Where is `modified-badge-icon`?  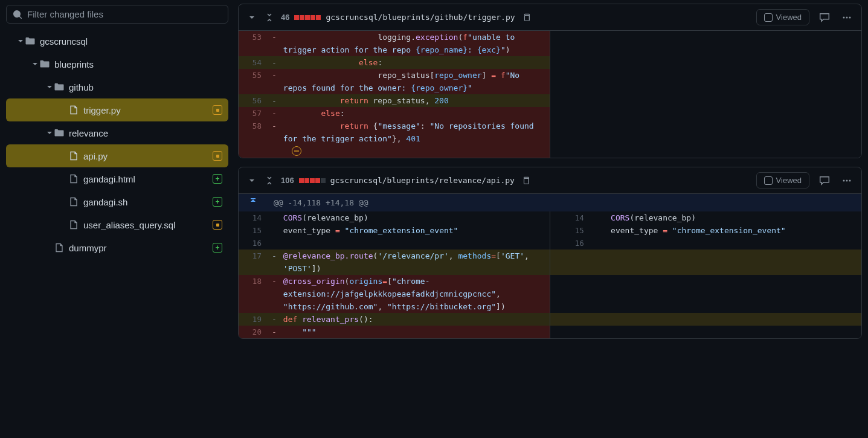 modified-badge-icon is located at coordinates (217, 156).